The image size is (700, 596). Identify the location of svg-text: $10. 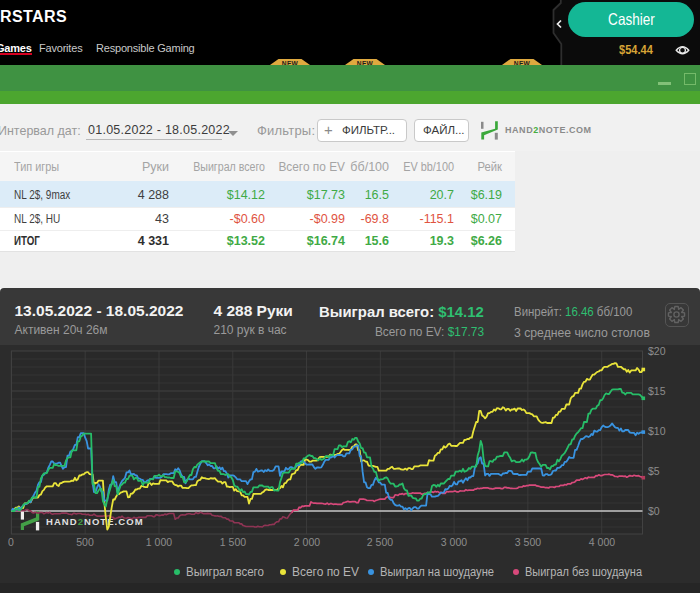
(657, 431).